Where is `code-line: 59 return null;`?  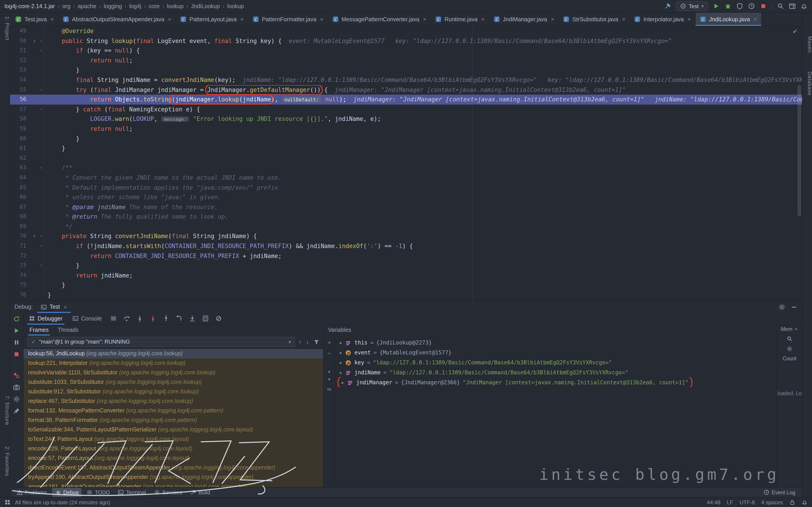
code-line: 59 return null; is located at coordinates (406, 129).